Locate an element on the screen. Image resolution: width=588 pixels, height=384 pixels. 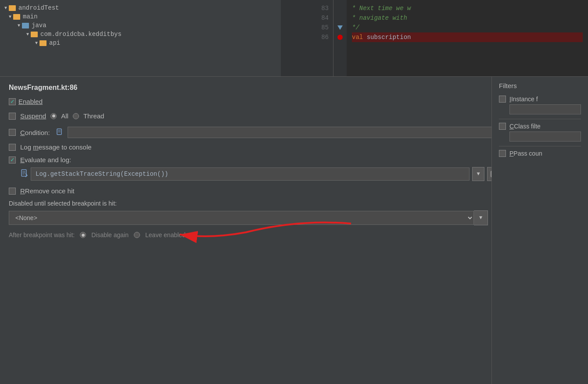
disable-again-label: Disable again is located at coordinates (110, 235).